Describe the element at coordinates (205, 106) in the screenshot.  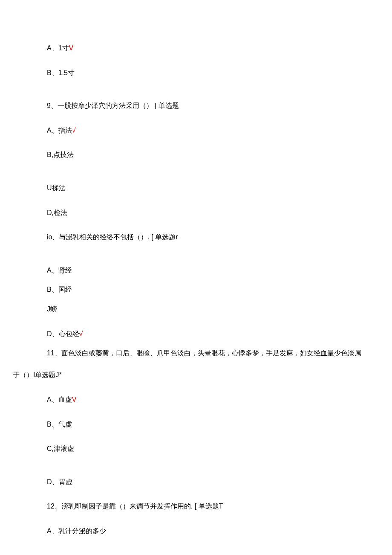
I see `question-text: 9、一股按摩少泽穴的方法采用（） [ 单选题` at that location.